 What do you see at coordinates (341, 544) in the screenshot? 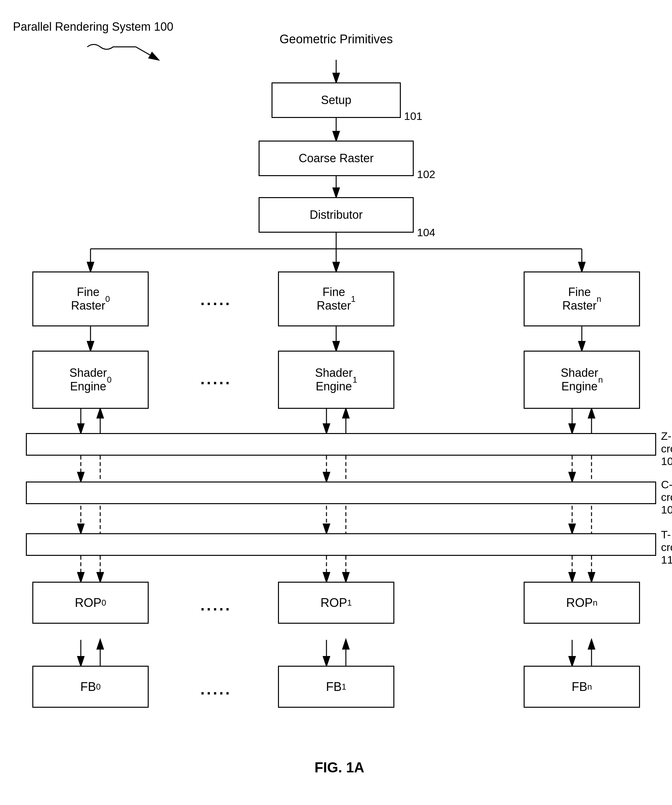
I see `t-crossbar` at bounding box center [341, 544].